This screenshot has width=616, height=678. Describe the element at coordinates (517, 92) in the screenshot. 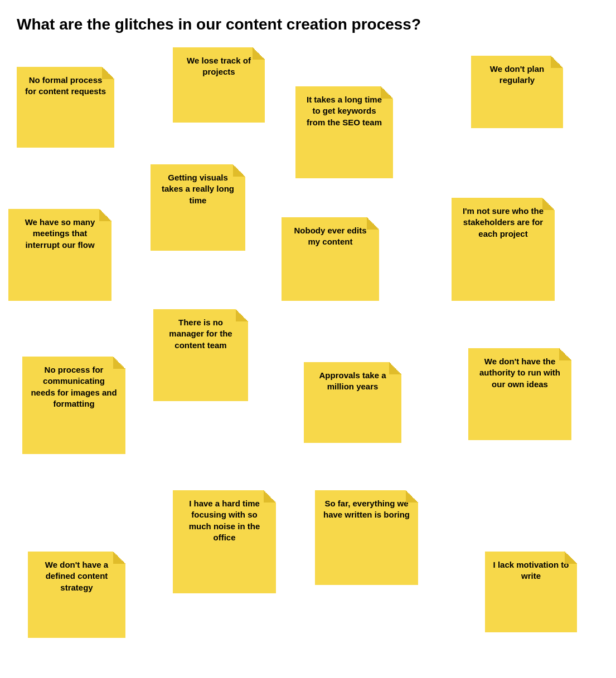

I see `note-dont-plan: We don't plan regularly` at that location.